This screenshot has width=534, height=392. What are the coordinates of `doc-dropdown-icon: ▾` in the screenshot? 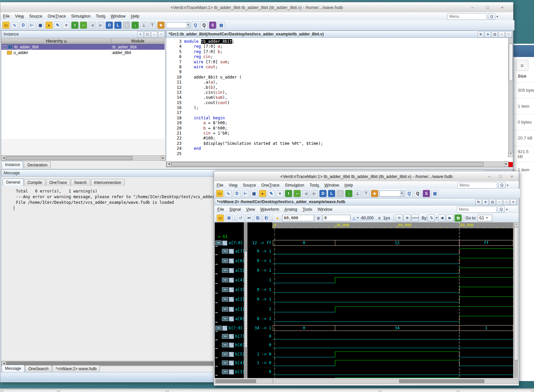 It's located at (66, 25).